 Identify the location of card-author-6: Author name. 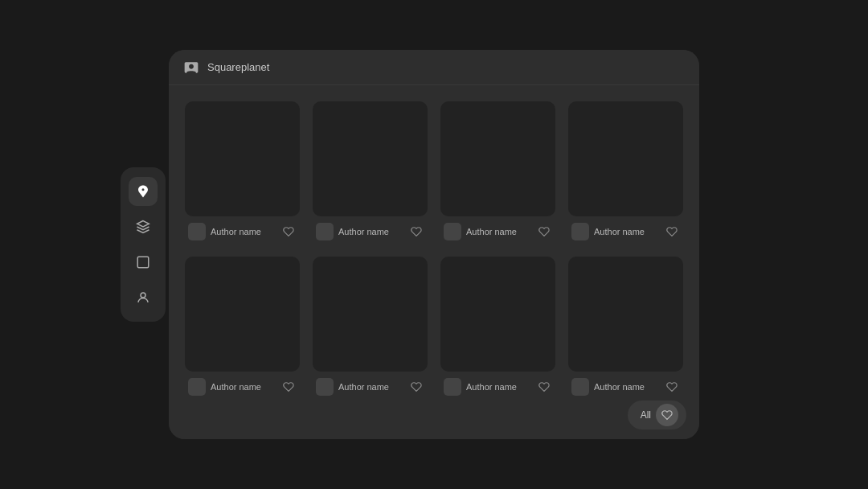
(371, 387).